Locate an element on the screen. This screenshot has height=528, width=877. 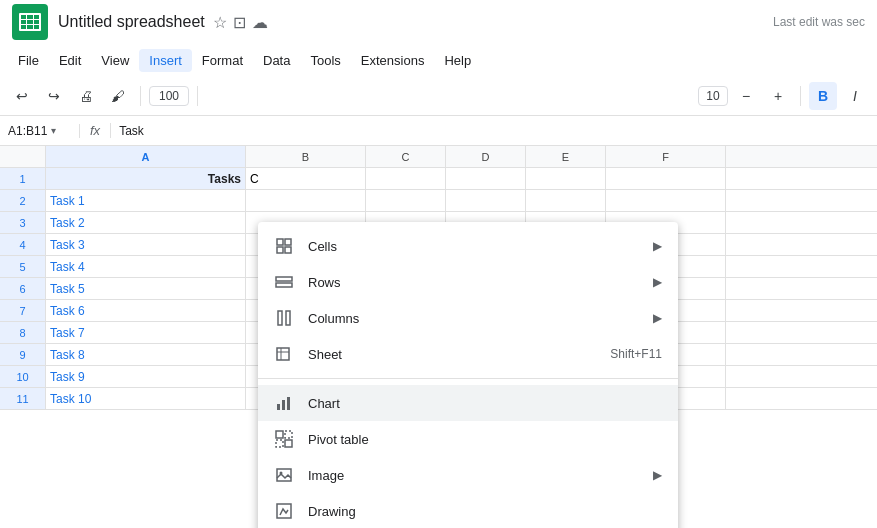
cell-b2 is located at coordinates (306, 200).